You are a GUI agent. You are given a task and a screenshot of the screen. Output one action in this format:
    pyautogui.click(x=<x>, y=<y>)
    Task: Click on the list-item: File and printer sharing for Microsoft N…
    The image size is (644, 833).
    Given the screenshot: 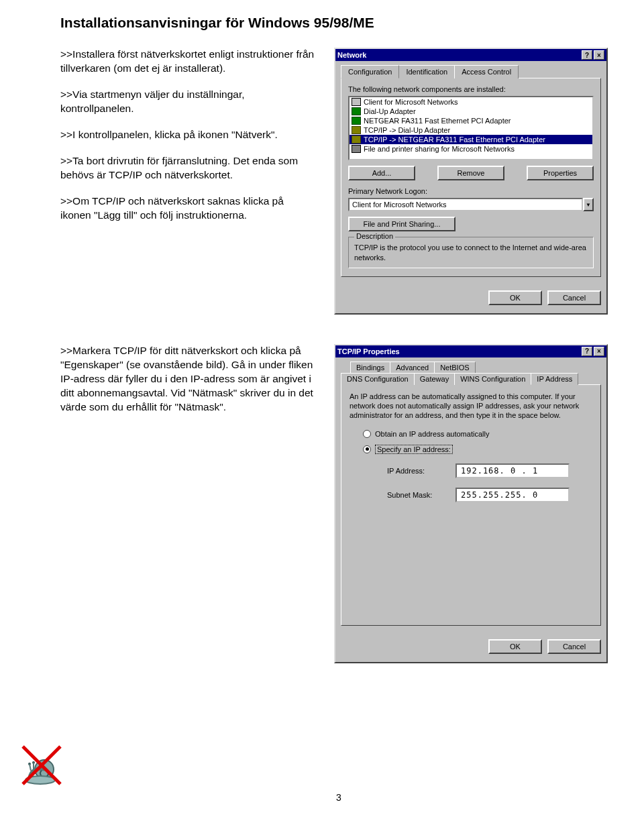 What is the action you would take?
    pyautogui.click(x=471, y=149)
    